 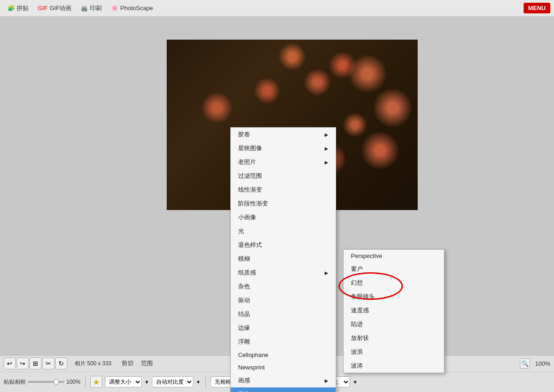 I want to click on zoom-area: 🔍 100%, so click(x=535, y=363).